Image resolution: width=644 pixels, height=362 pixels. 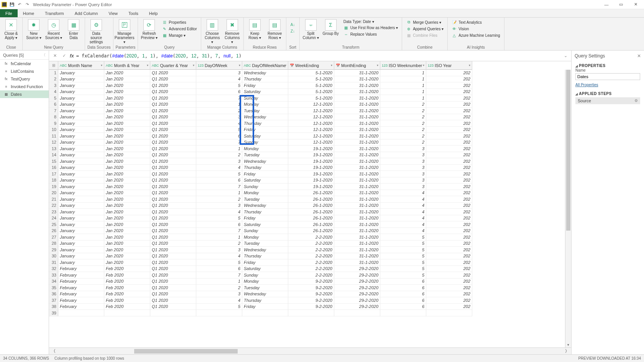 I want to click on row-number: 18, so click(x=54, y=181).